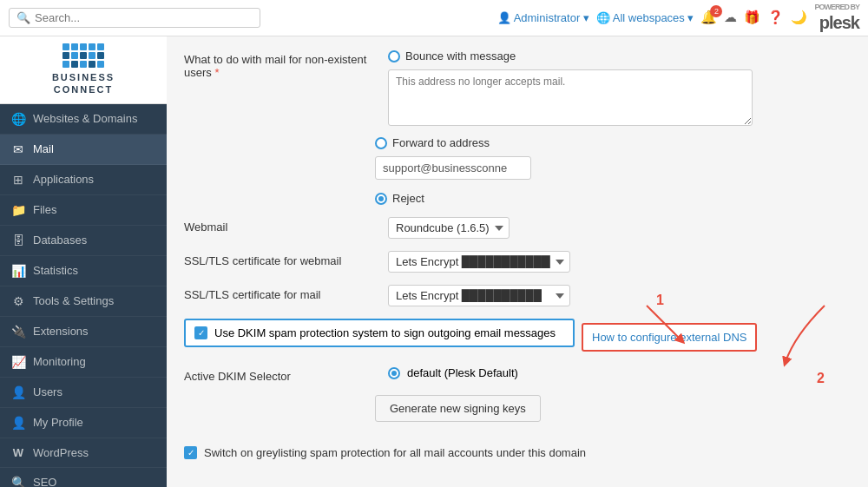  I want to click on sidebar-item-label: Mail, so click(43, 149).